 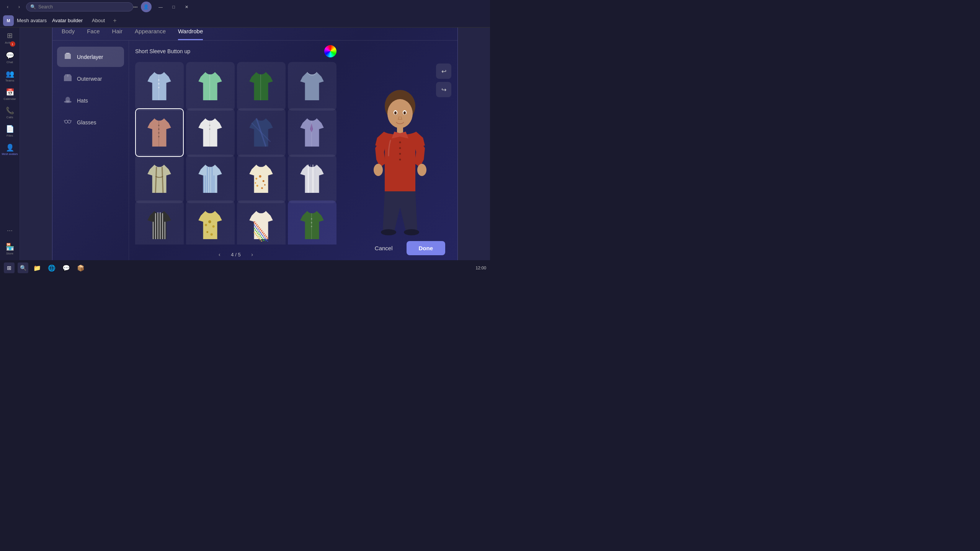 I want to click on user-avatar: 👤, so click(x=146, y=7).